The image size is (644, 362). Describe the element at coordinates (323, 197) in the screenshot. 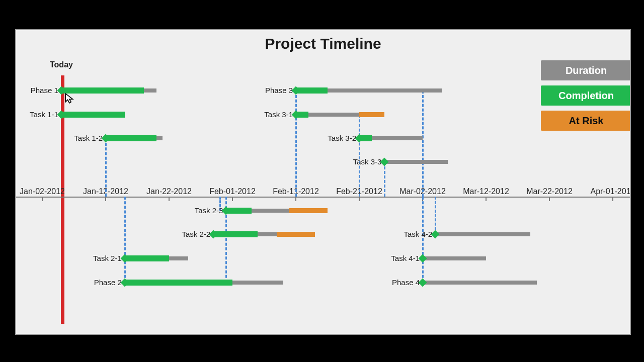

I see `x-axis` at that location.